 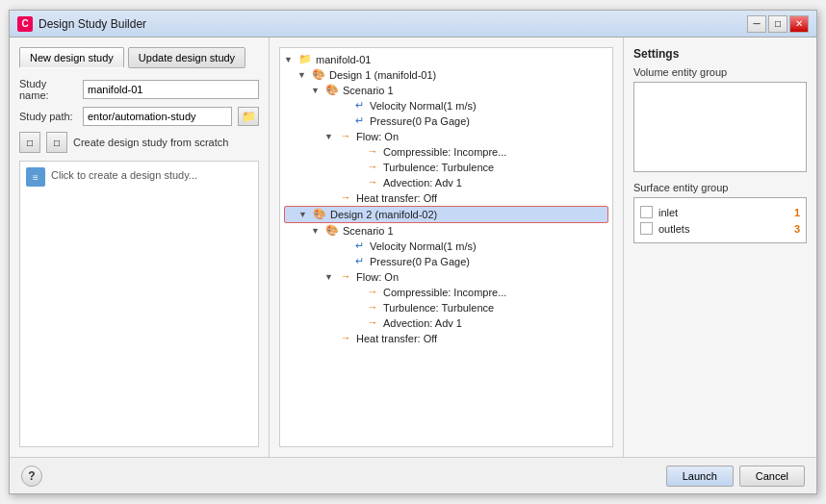 I want to click on tree-item-velocity-d2: ▶ ↵ Velocity Normal(1 m/s), so click(x=447, y=246).